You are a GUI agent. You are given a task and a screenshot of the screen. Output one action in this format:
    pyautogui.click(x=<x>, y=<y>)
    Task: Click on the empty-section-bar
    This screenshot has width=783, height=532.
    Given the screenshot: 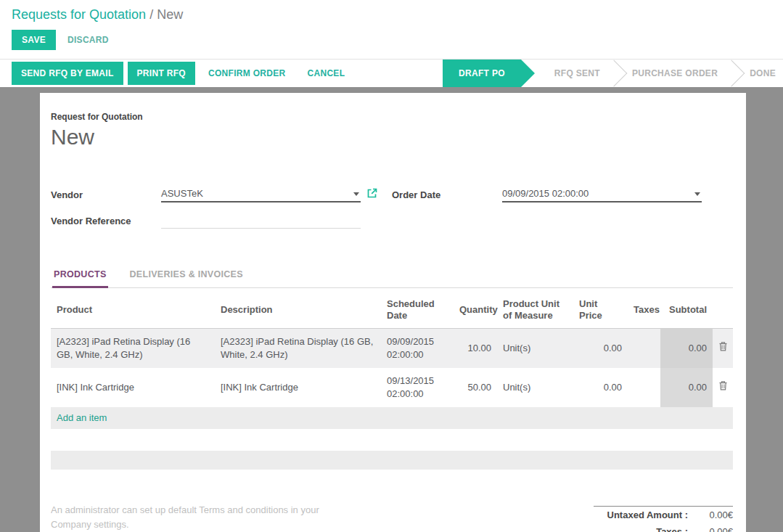 What is the action you would take?
    pyautogui.click(x=392, y=460)
    